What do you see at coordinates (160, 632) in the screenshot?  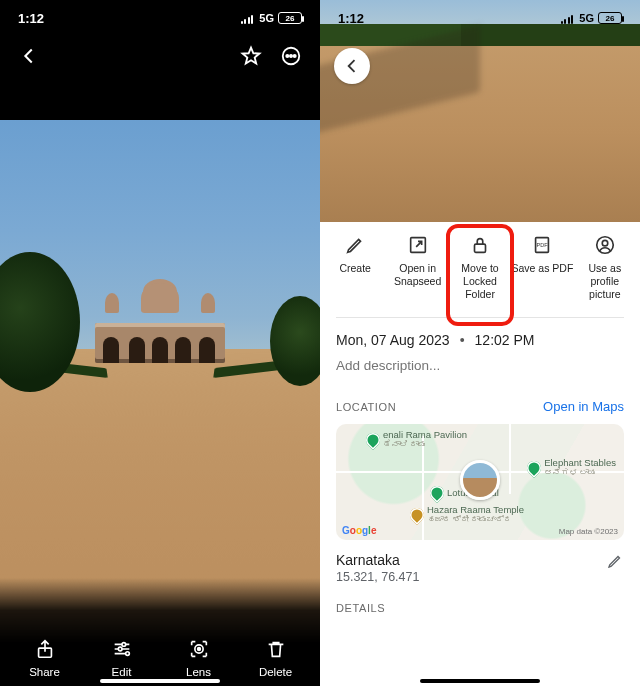 I see `viewer-bottom-bar: Share Edit Lens Delete` at bounding box center [160, 632].